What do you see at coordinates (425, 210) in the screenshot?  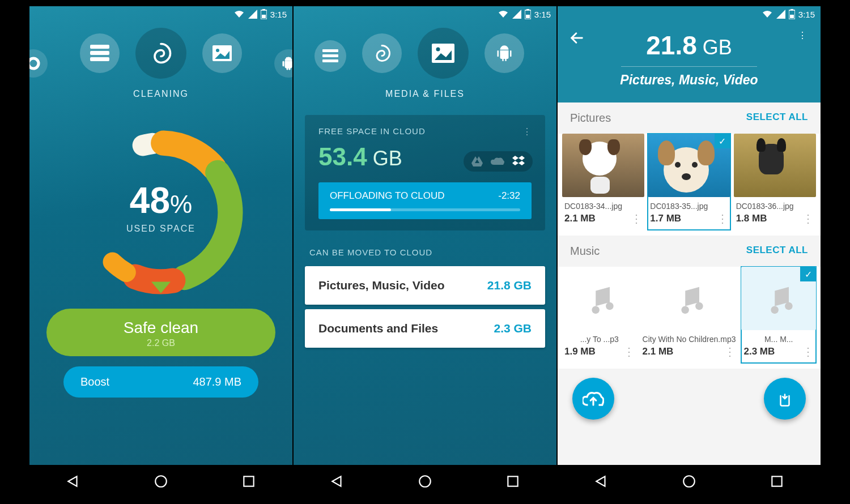 I see `progress-bar` at bounding box center [425, 210].